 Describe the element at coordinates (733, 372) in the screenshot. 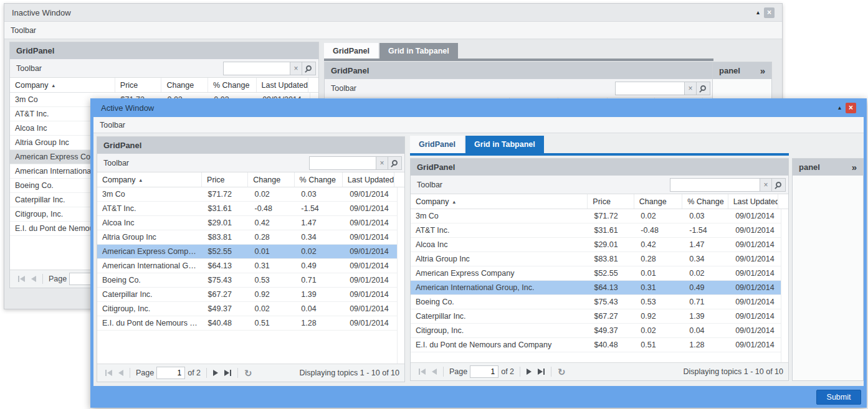

I see `pager-status: Displaying topics 1 - 10 of 10` at that location.